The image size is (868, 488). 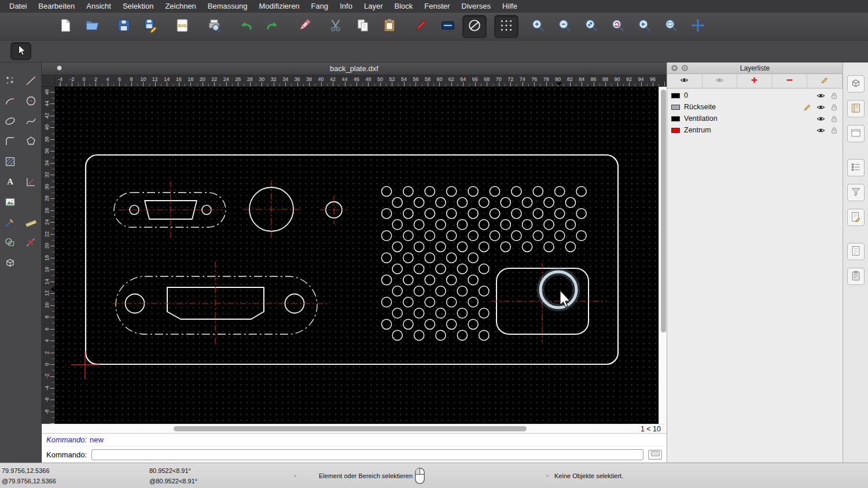 What do you see at coordinates (698, 27) in the screenshot?
I see `zoom-pan-button` at bounding box center [698, 27].